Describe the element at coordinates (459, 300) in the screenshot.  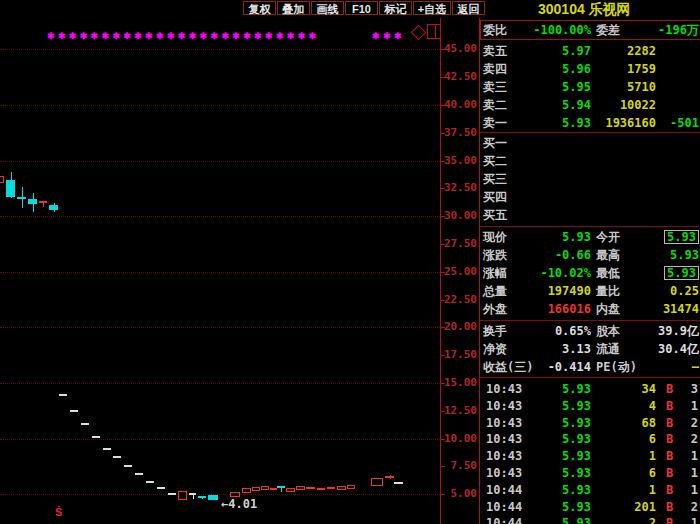
I see `axis-label: 22.50` at that location.